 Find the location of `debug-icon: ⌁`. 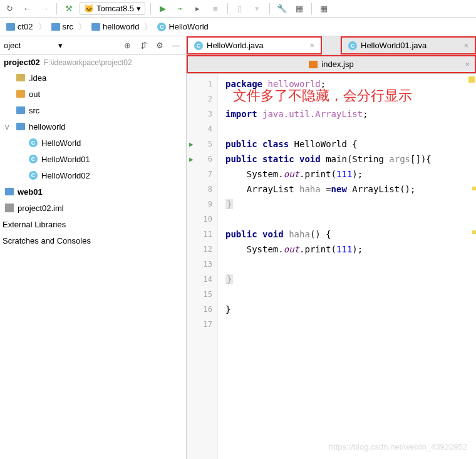

debug-icon: ⌁ is located at coordinates (180, 9).